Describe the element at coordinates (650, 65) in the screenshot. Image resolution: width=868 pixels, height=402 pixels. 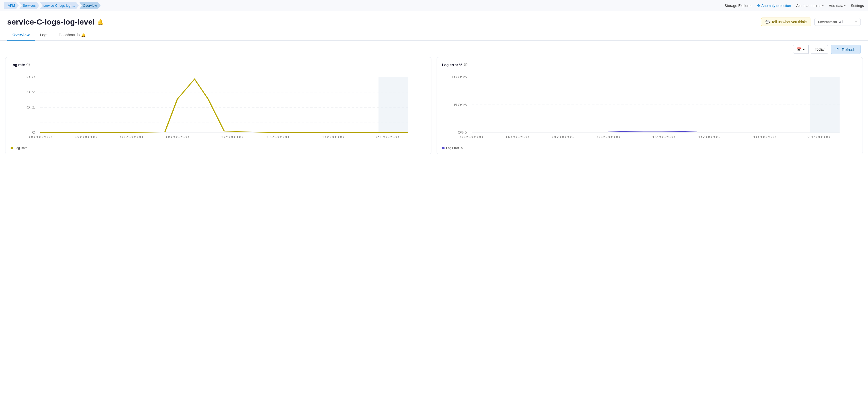
I see `log-error-title: Log error % ⓘ` at that location.